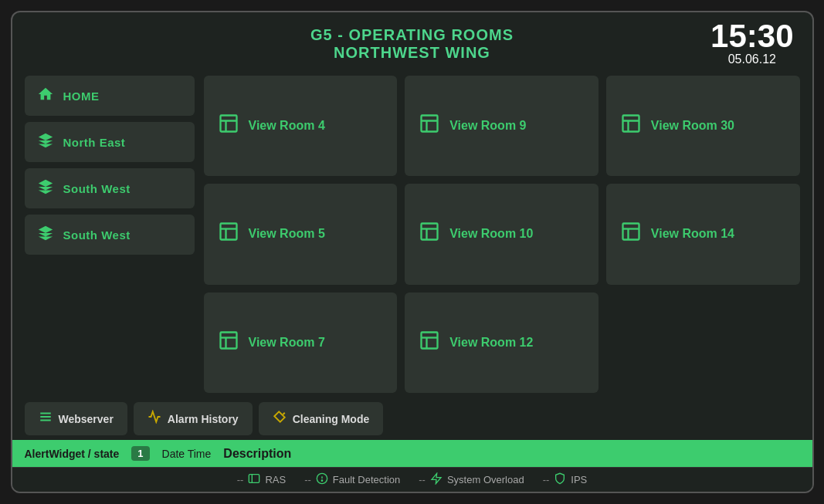 The image size is (824, 504). What do you see at coordinates (322, 480) in the screenshot?
I see `fault-icon` at bounding box center [322, 480].